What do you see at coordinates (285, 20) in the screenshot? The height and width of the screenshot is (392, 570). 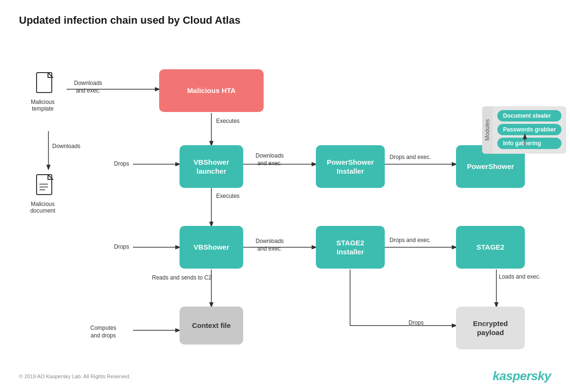 I see `page-title: Updated infection chain used by Cloud At…` at bounding box center [285, 20].